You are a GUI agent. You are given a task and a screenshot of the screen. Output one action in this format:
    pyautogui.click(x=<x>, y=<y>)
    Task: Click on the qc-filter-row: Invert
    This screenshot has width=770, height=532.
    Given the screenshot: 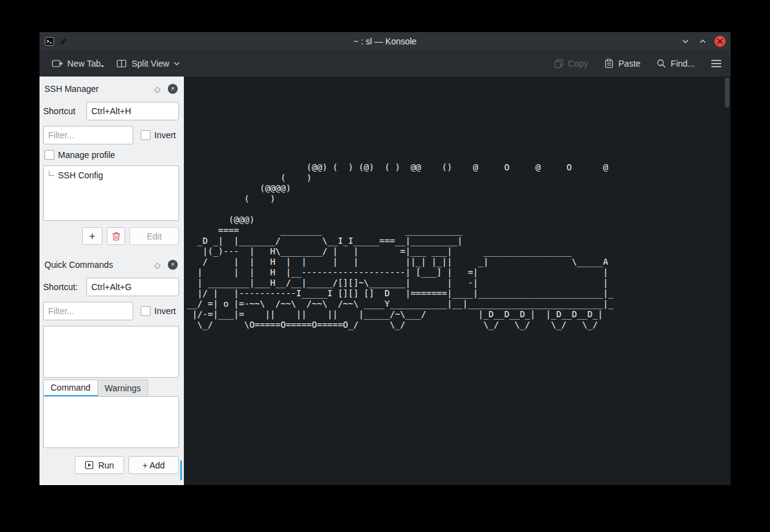 What is the action you would take?
    pyautogui.click(x=111, y=311)
    